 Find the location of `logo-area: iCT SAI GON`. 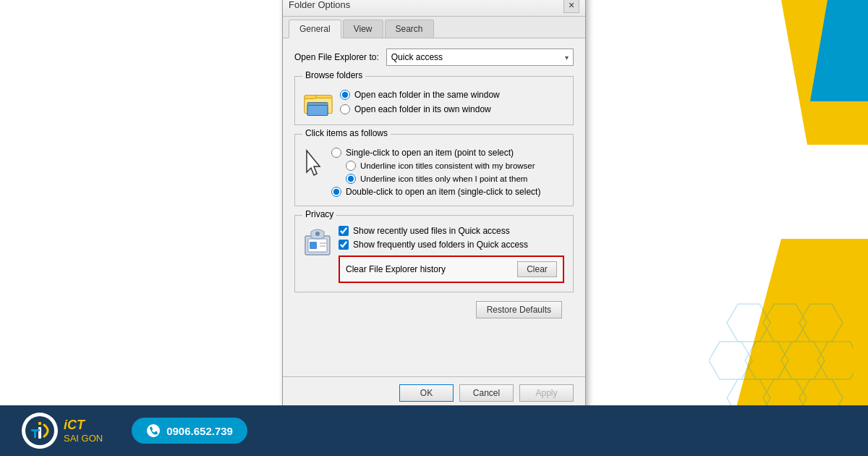

logo-area: iCT SAI GON is located at coordinates (62, 431).